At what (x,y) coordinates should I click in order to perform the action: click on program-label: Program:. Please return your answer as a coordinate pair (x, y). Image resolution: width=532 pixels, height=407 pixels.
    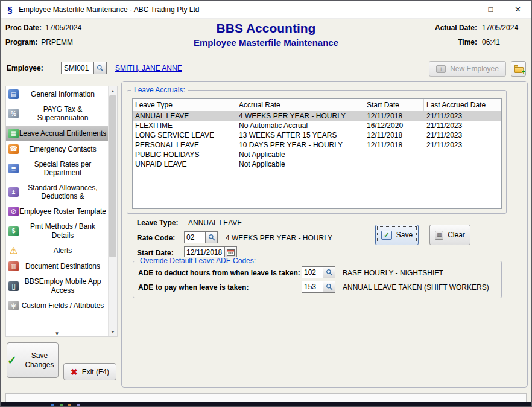
    Looking at the image, I should click on (22, 42).